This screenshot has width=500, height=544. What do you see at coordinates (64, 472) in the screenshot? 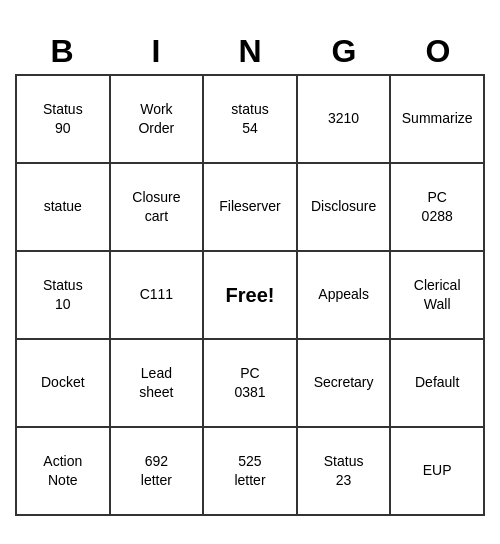
I see `bingo-cell: ActionNote` at bounding box center [64, 472].